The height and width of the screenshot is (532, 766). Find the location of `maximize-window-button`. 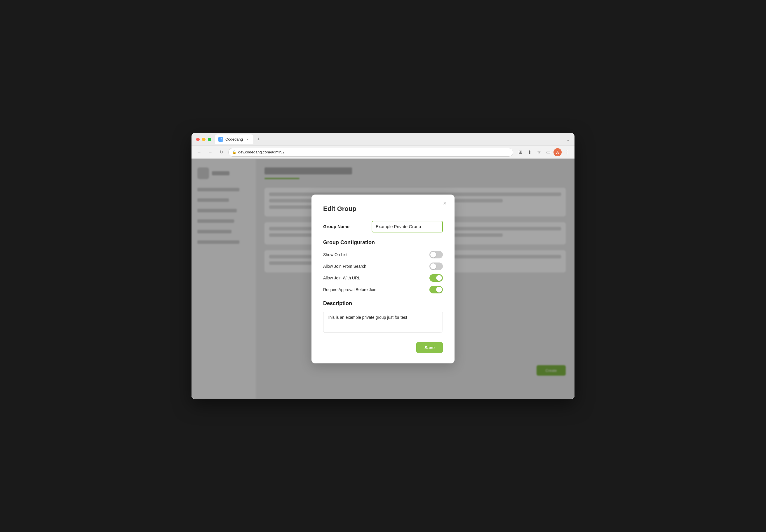

maximize-window-button is located at coordinates (210, 139).